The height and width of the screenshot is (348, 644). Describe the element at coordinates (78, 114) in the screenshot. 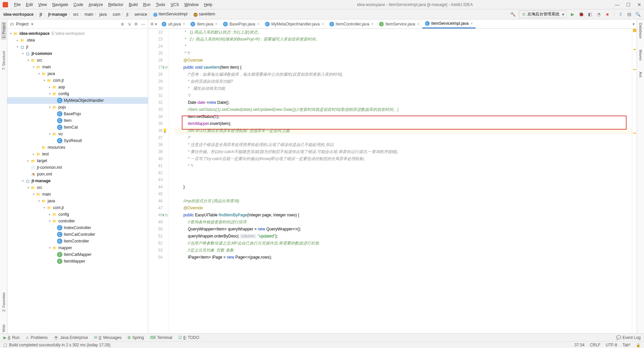

I see `tree-item: BasePojo` at that location.